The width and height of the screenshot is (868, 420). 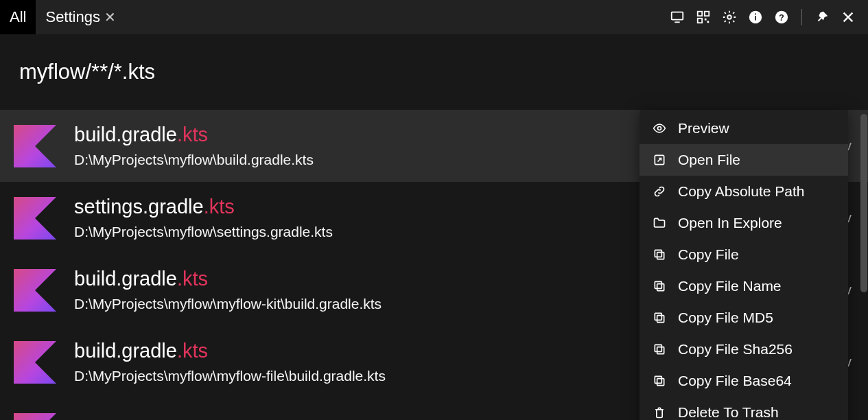 I want to click on menu-item-open-in-explore: Open In Explore, so click(x=744, y=223).